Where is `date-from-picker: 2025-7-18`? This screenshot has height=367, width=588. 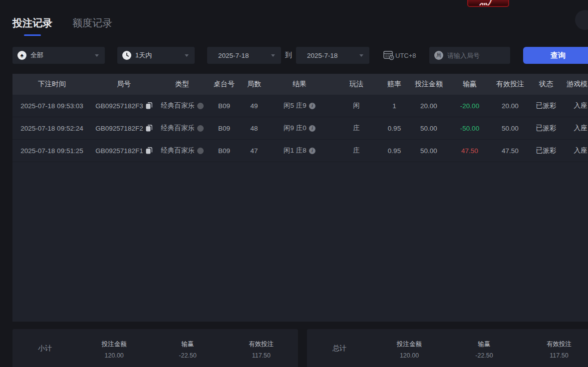
date-from-picker: 2025-7-18 is located at coordinates (244, 55).